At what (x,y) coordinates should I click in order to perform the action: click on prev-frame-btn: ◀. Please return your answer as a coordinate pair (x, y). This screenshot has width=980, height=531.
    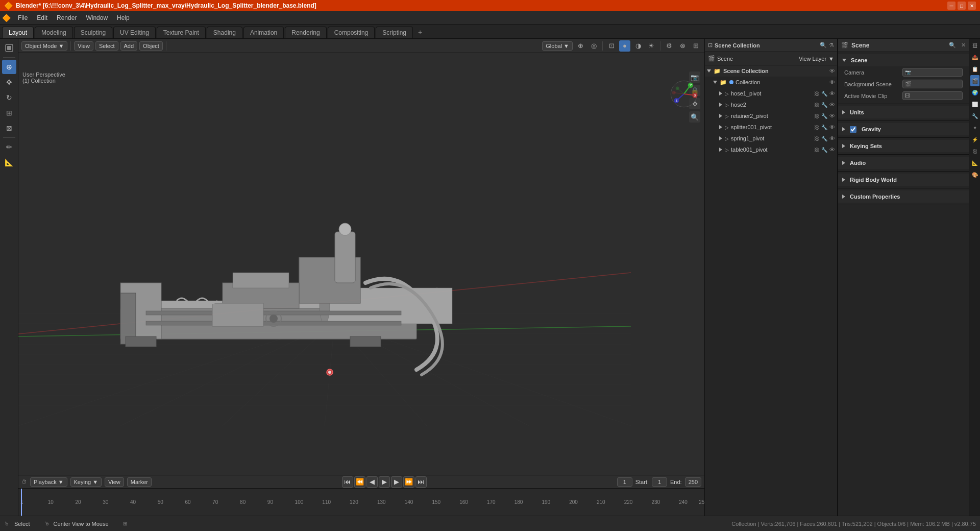
    Looking at the image, I should click on (372, 482).